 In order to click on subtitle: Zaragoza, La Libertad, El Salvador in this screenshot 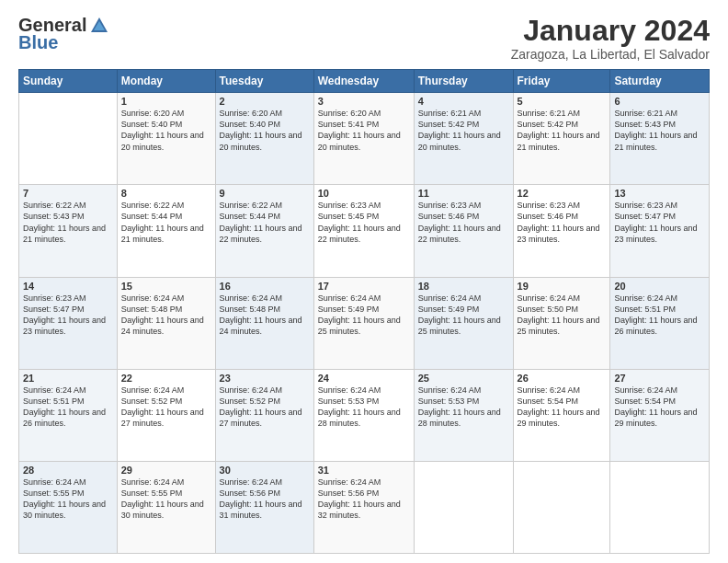, I will do `click(610, 54)`.